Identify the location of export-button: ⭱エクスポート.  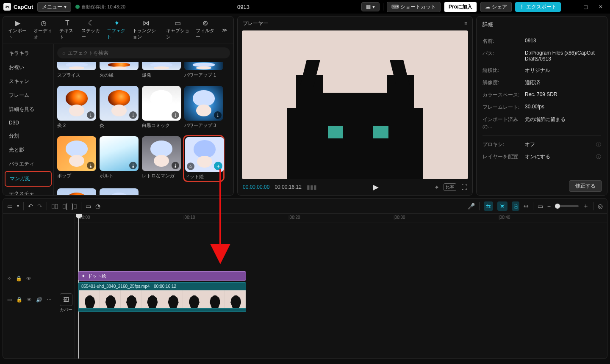
(538, 7).